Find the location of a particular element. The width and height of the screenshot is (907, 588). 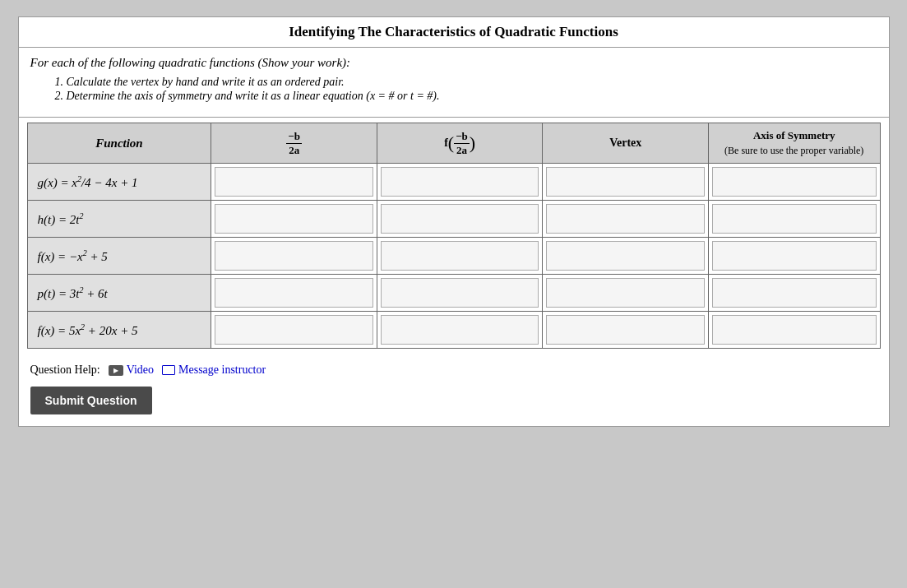

function-cell-row1: g(x) = x2/4 − 4x + 1 is located at coordinates (119, 183).